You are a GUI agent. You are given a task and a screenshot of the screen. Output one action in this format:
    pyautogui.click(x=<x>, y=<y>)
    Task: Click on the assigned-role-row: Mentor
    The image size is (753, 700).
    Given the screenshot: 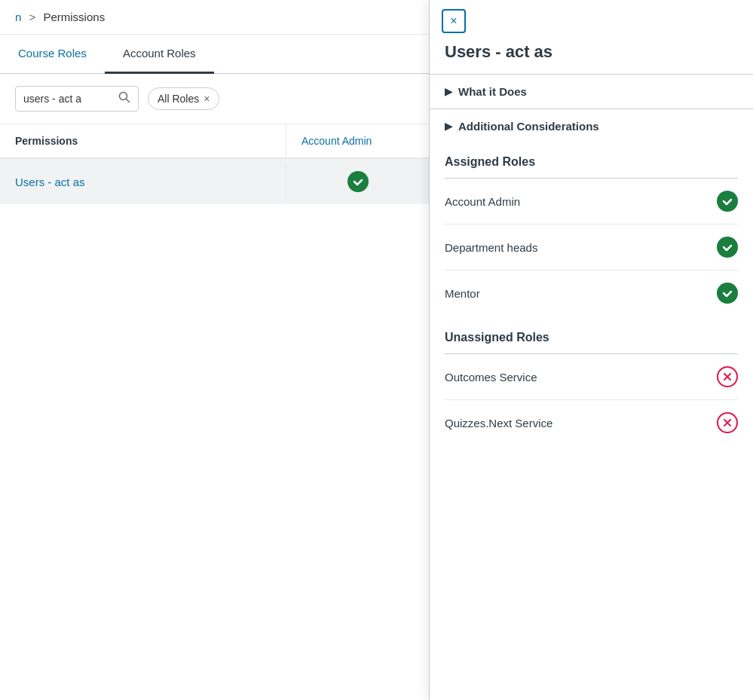 What is the action you would take?
    pyautogui.click(x=591, y=293)
    